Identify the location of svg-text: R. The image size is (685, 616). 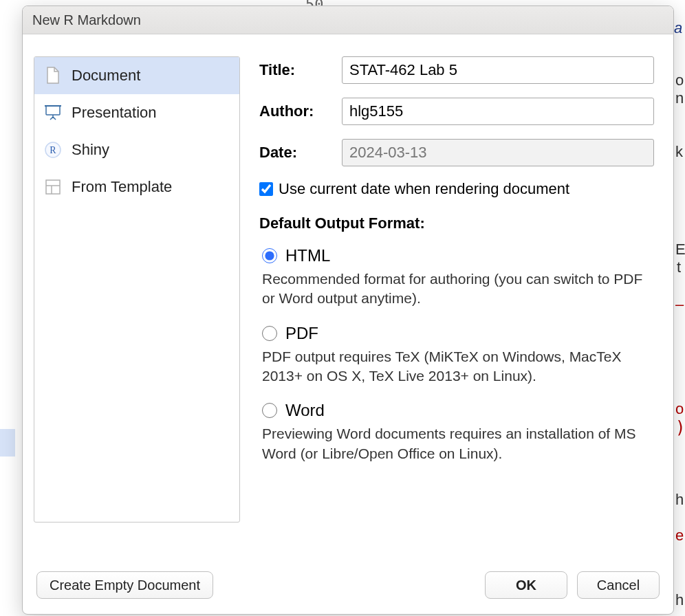
(53, 150).